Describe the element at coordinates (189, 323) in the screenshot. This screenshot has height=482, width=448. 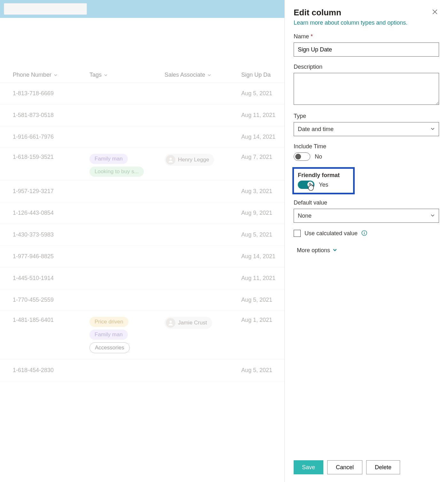
I see `person-chip: Jamie Crust` at that location.